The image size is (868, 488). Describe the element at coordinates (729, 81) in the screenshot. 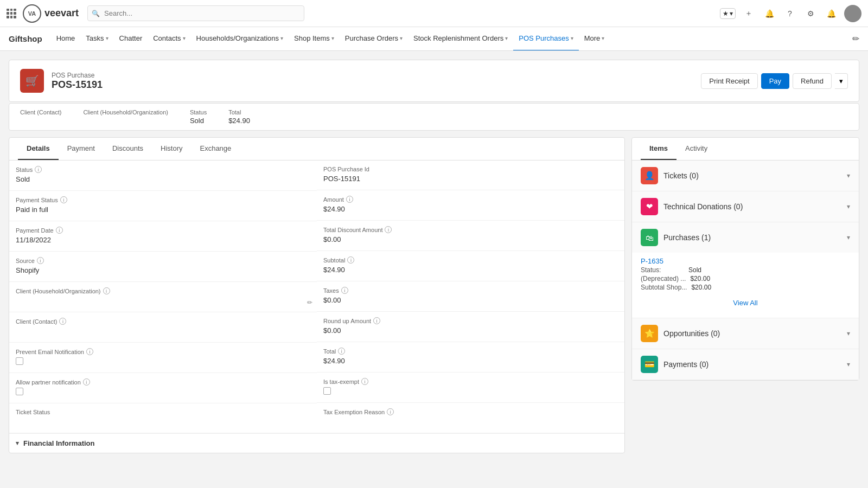

I see `print-receipt-button: Print Receipt` at that location.